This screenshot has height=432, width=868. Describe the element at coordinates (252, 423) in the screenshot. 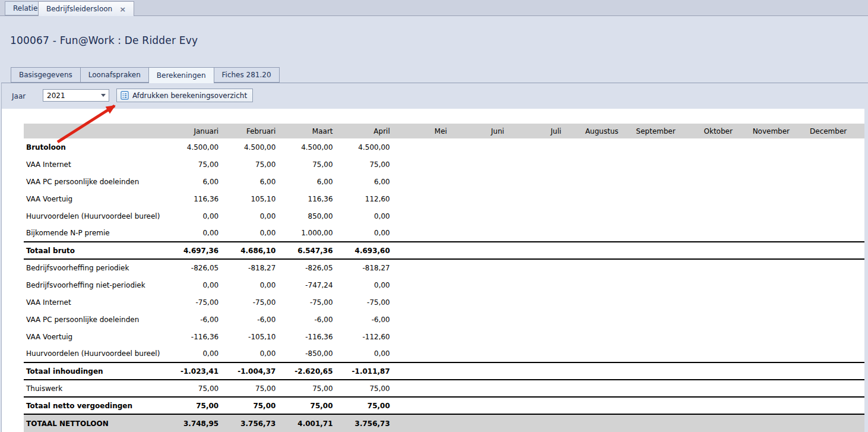

I see `cell: 3.756,73` at that location.